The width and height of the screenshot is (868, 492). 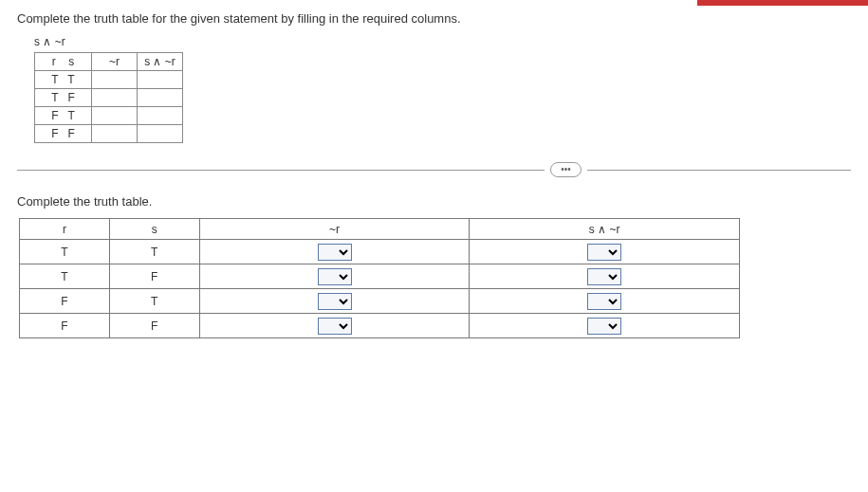 What do you see at coordinates (434, 19) in the screenshot?
I see `instruction-text: Complete the truth table for the given s…` at bounding box center [434, 19].